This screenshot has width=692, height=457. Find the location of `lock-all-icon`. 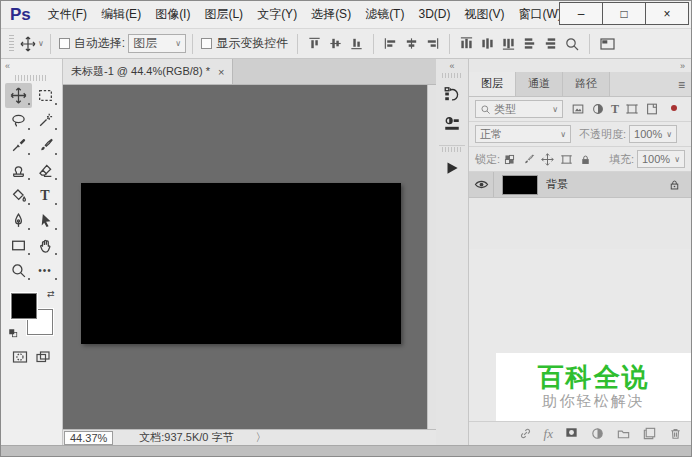

lock-all-icon is located at coordinates (586, 160).